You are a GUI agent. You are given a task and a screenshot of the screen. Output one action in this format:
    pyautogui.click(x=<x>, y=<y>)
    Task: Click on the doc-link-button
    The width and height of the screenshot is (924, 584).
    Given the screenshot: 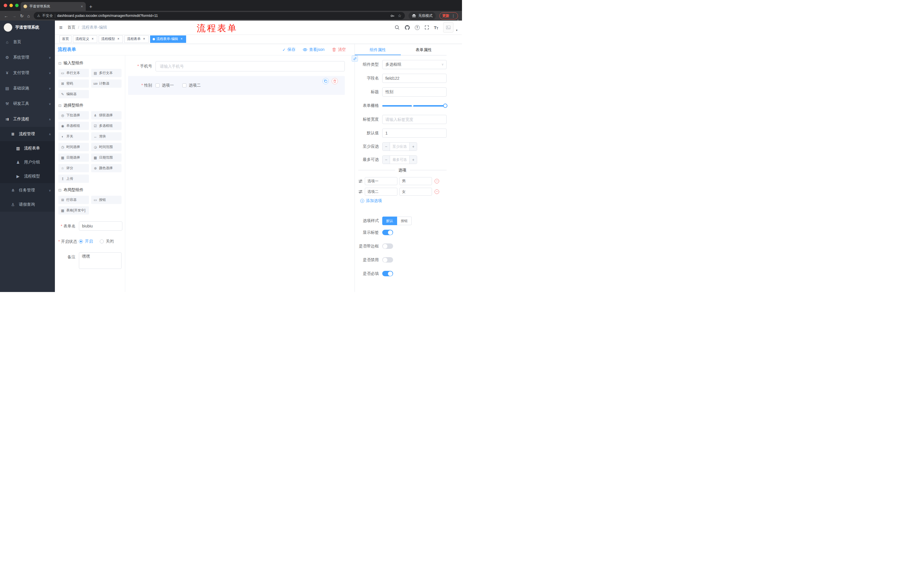 What is the action you would take?
    pyautogui.click(x=355, y=59)
    